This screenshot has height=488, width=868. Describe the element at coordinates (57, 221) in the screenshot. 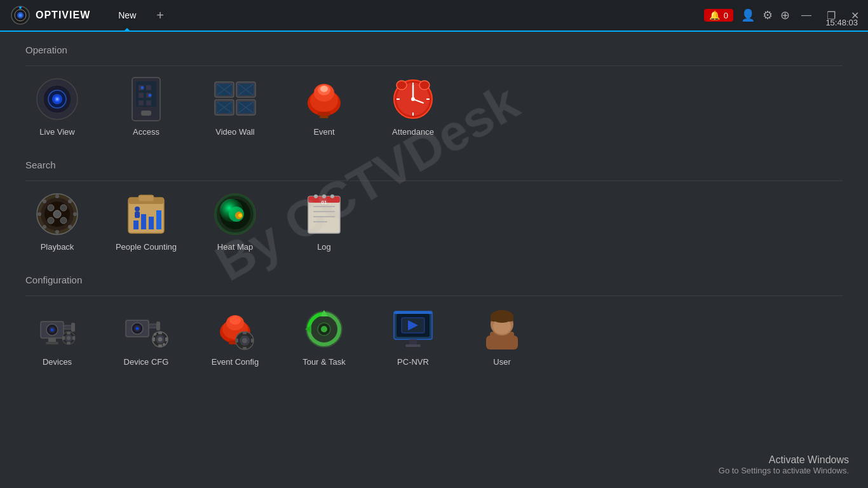

I see `menu-item-playback: Playback` at that location.